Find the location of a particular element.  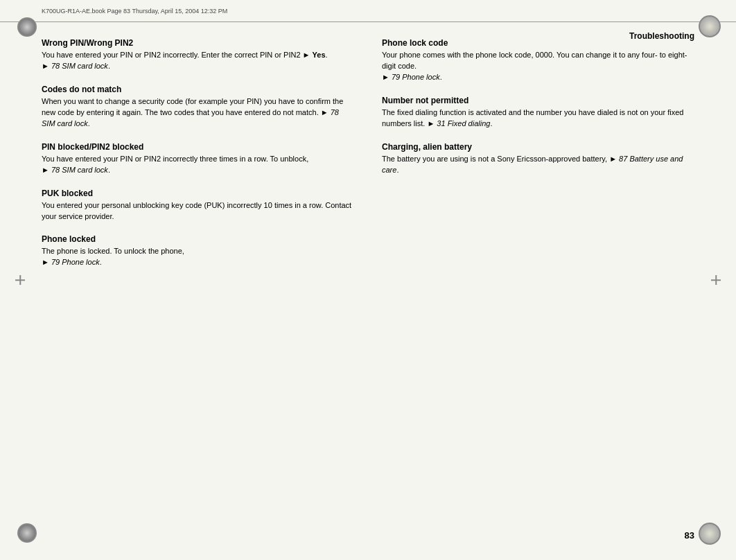

page-number: 83 is located at coordinates (690, 535).